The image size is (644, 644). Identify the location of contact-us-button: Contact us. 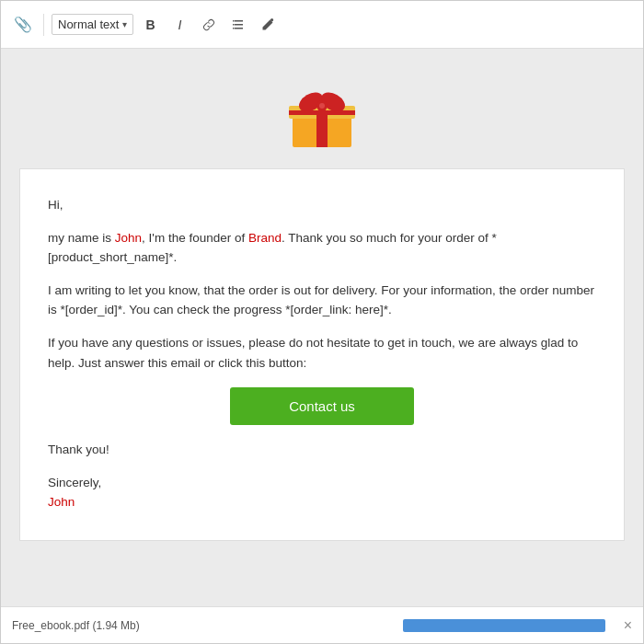
(322, 407).